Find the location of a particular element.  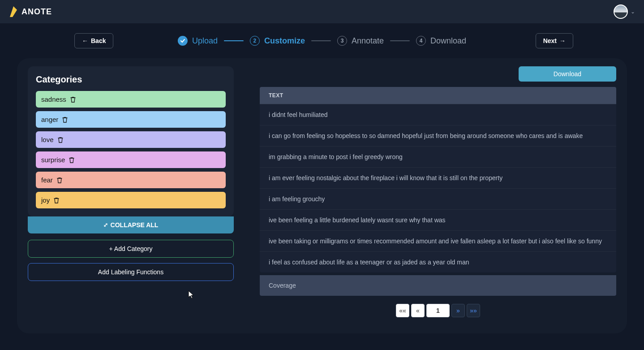

categories-title: Categories is located at coordinates (131, 80).